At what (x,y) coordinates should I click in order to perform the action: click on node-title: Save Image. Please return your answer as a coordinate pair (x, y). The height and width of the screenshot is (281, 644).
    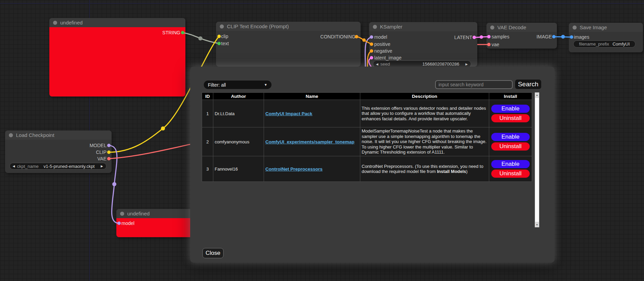
    Looking at the image, I should click on (593, 27).